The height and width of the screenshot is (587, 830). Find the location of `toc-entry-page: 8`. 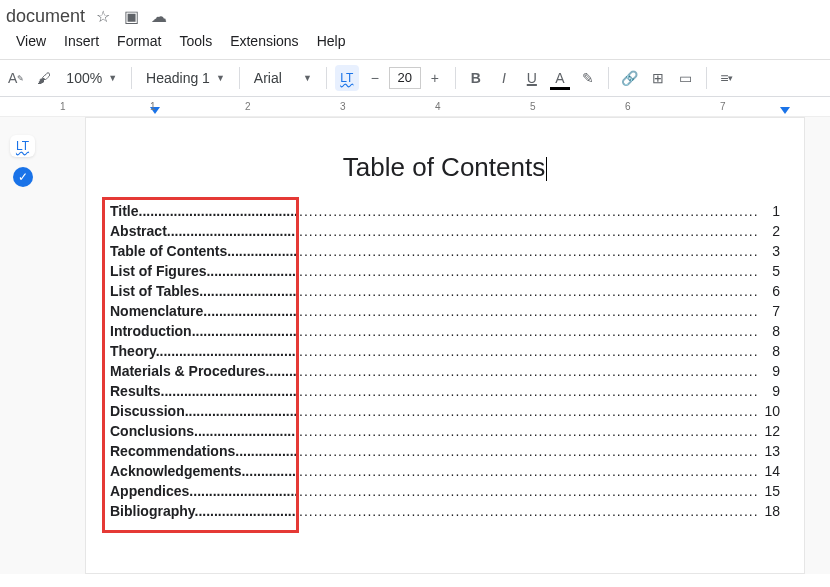

toc-entry-page: 8 is located at coordinates (770, 331).